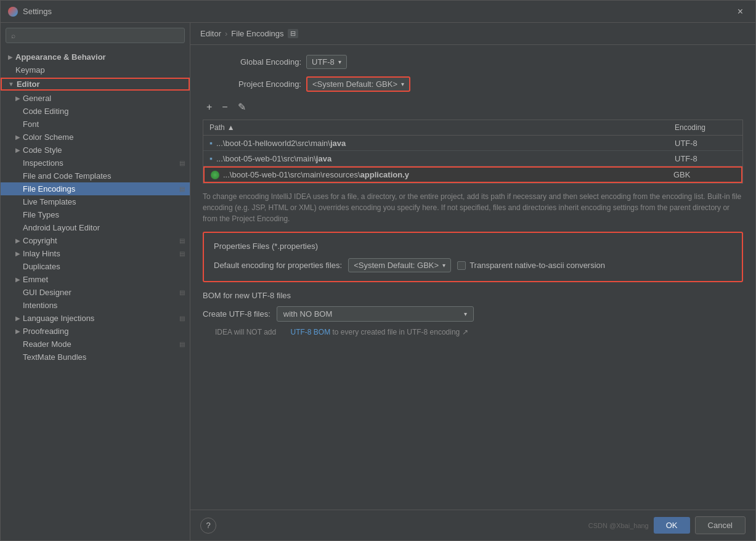  I want to click on sidebar-item-label: Duplicates, so click(104, 266).